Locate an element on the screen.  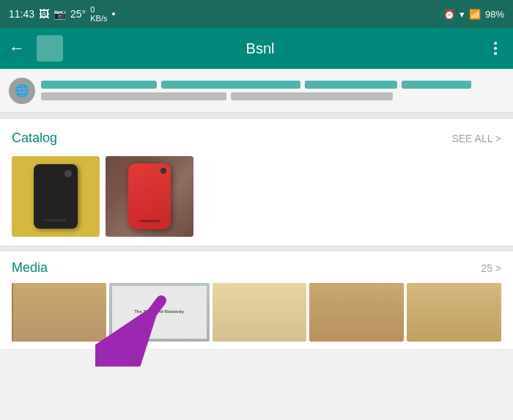
media-thumb-2: The Theory of Relativity is located at coordinates (160, 312).